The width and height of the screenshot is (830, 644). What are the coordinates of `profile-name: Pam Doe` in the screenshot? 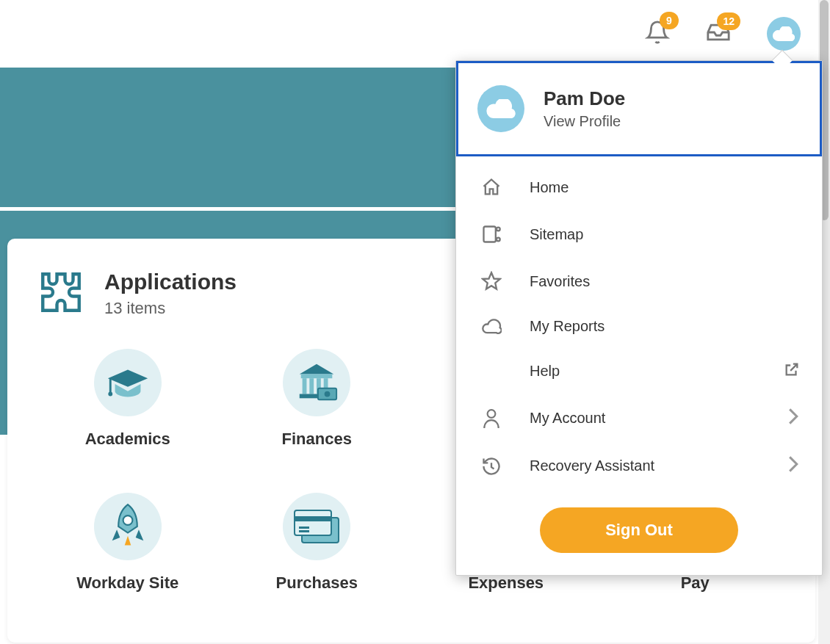 It's located at (585, 98).